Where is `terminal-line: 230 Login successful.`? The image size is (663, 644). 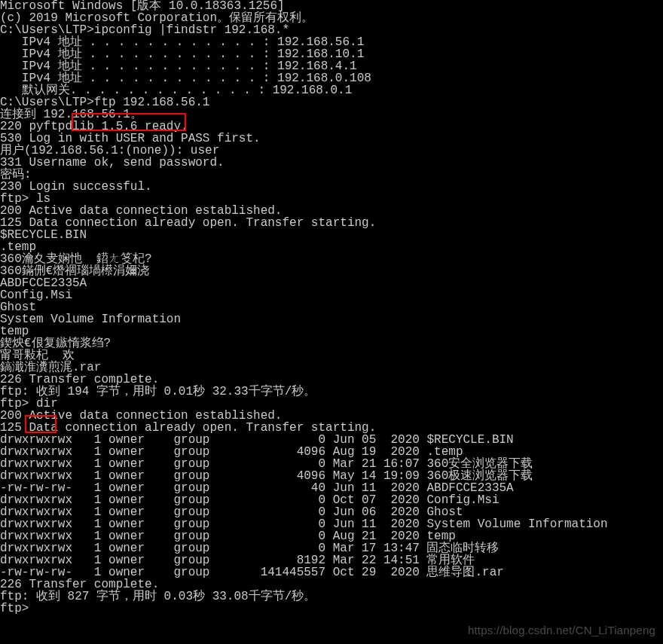
terminal-line: 230 Login successful. is located at coordinates (332, 187).